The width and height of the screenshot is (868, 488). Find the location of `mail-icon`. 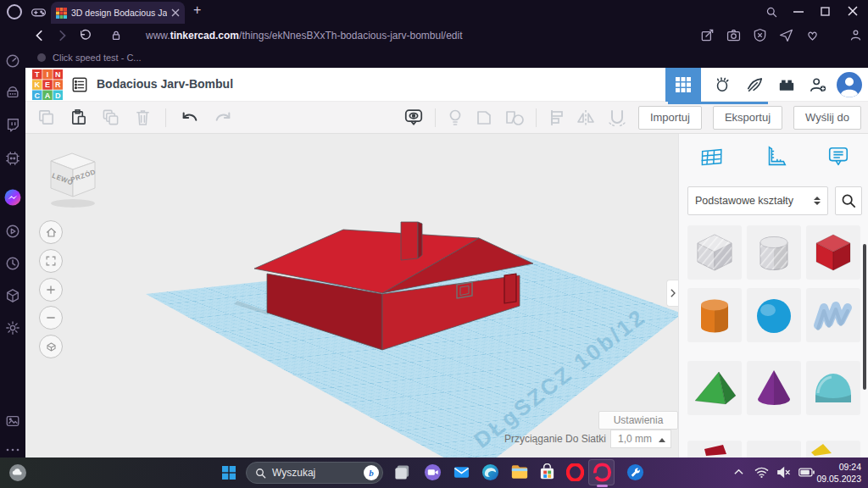

mail-icon is located at coordinates (461, 473).